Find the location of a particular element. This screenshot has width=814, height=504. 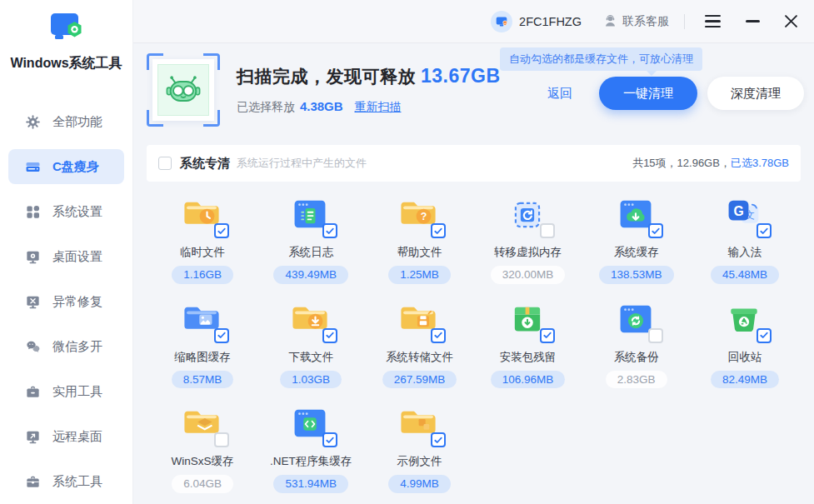

contact-support-button: 联系客服 is located at coordinates (637, 22).